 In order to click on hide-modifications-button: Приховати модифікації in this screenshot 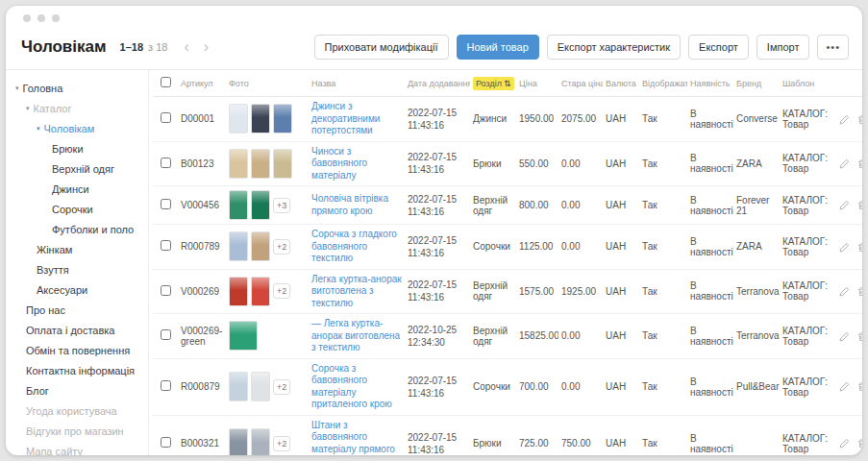, I will do `click(382, 47)`.